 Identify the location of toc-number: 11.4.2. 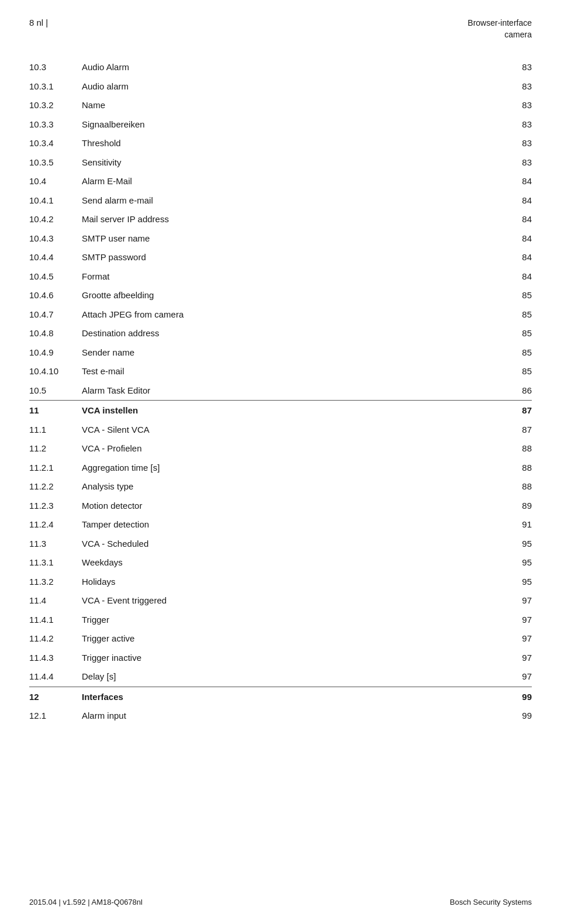
(56, 639).